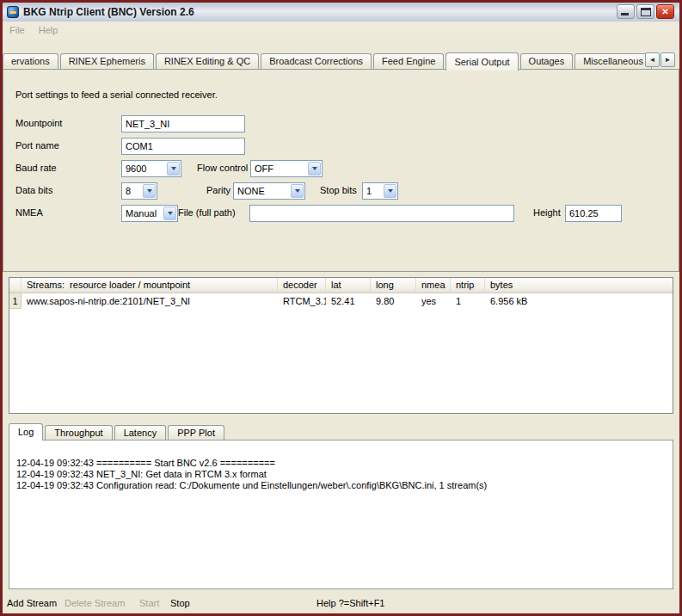 This screenshot has height=616, width=682. Describe the element at coordinates (117, 432) in the screenshot. I see `bottom-tab-bar: Log Throughput Latency PPP Plot` at that location.